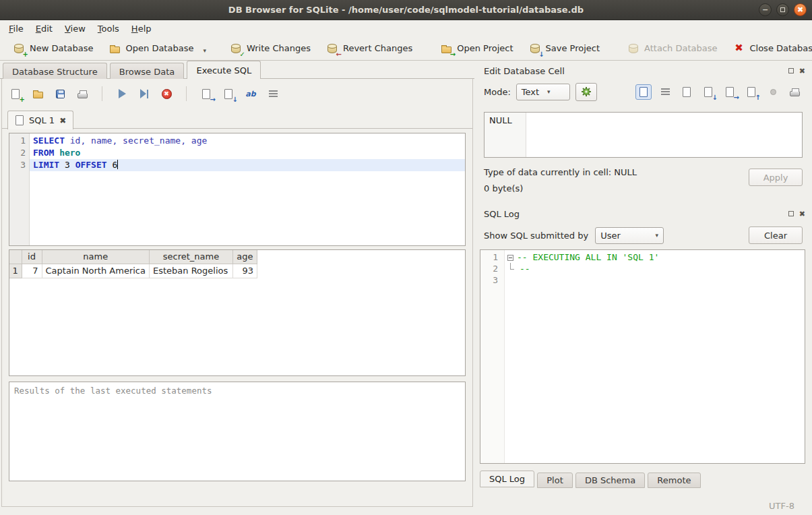 The image size is (812, 515). What do you see at coordinates (555, 480) in the screenshot?
I see `tab-plot: Plot` at bounding box center [555, 480].